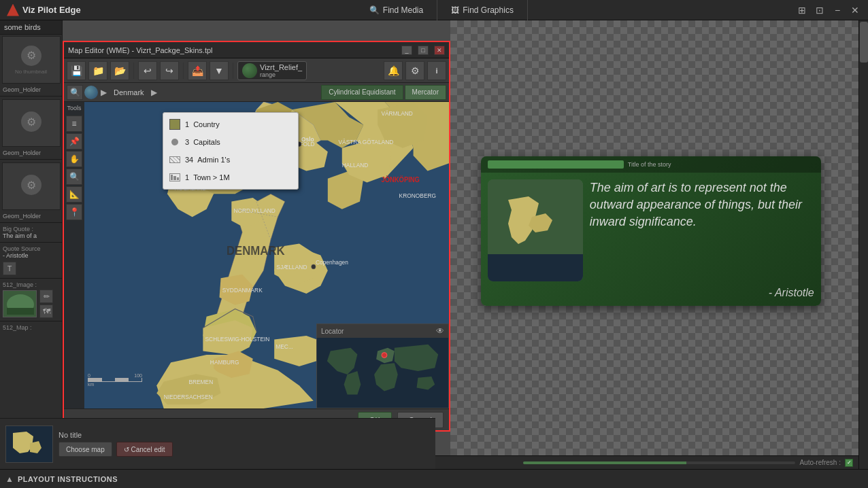 The height and width of the screenshot is (488, 868). What do you see at coordinates (175, 124) in the screenshot?
I see `country-layer-icon` at bounding box center [175, 124].